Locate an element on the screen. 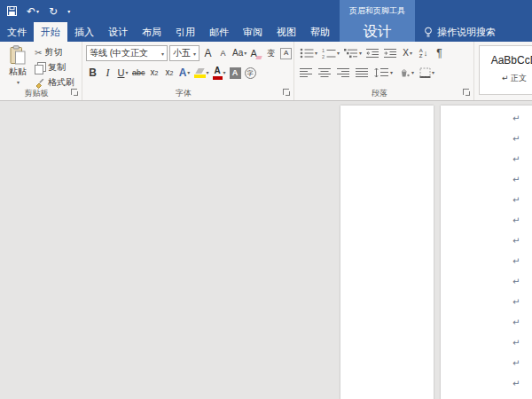 This screenshot has height=399, width=532. paragraph-group-label: 段落 is located at coordinates (379, 94).